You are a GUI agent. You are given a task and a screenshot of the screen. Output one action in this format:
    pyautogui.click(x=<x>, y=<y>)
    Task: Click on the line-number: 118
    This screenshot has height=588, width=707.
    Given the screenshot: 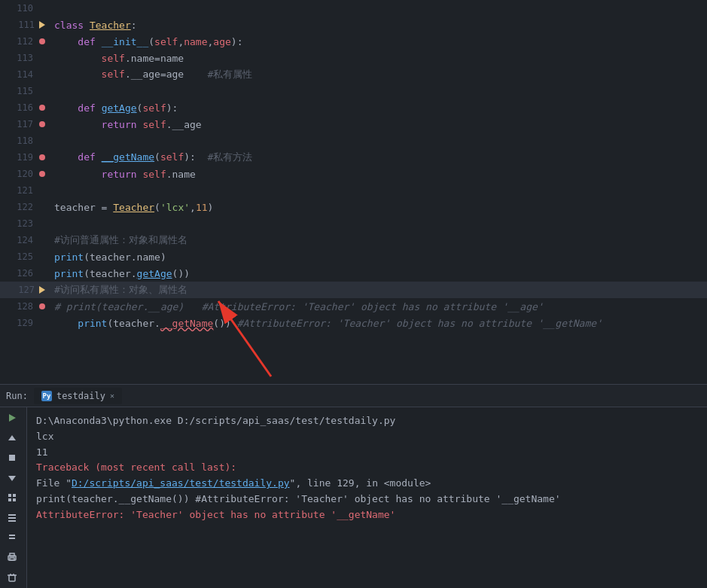 What is the action you would take?
    pyautogui.click(x=26, y=141)
    